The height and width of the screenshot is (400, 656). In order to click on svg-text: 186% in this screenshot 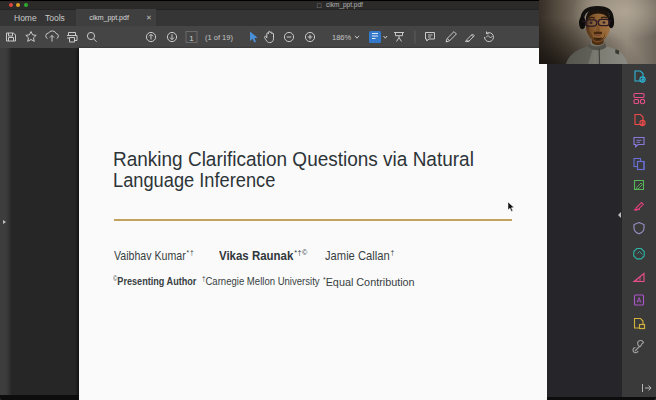, I will do `click(342, 38)`.